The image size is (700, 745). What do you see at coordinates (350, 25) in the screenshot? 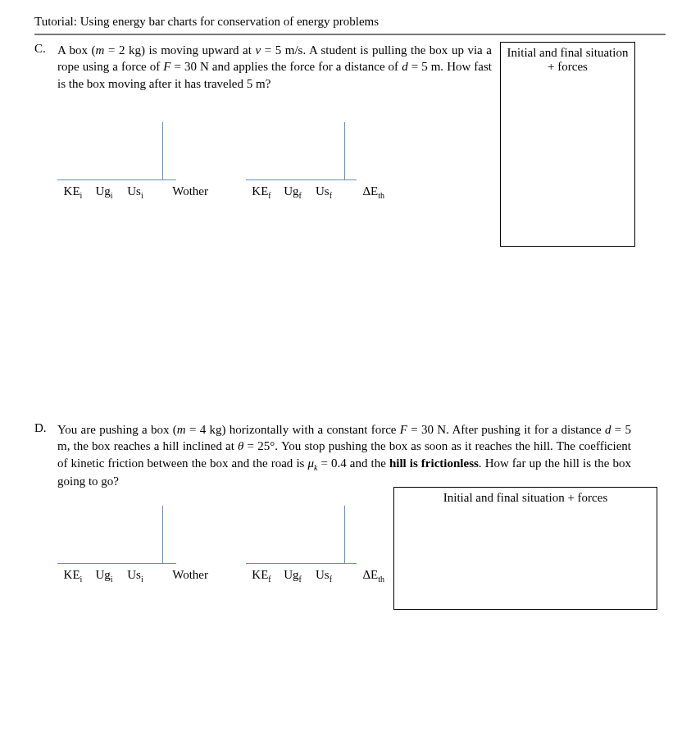
I see `tutorial-title: Tutorial: Using energy bar charts for co…` at bounding box center [350, 25].